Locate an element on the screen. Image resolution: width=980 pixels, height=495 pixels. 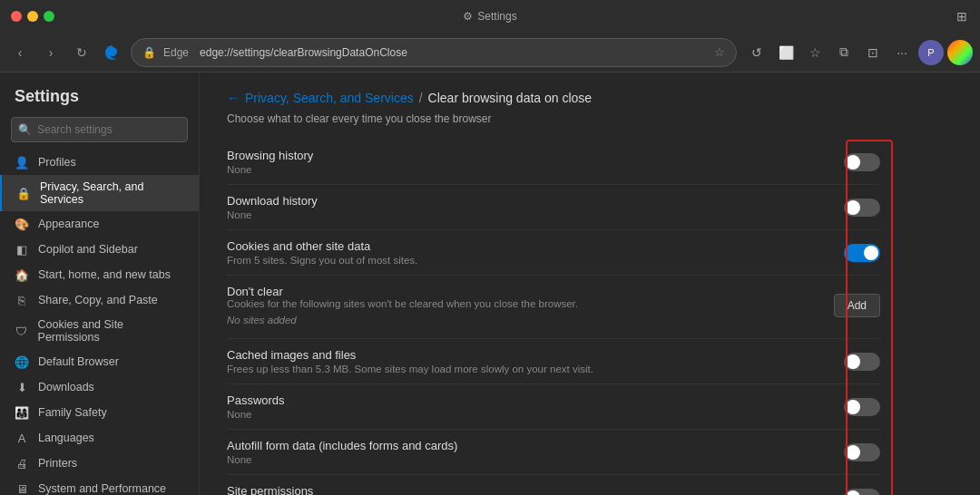
cached-images-content: Cached images and files Frees up less th… is located at coordinates (535, 361).